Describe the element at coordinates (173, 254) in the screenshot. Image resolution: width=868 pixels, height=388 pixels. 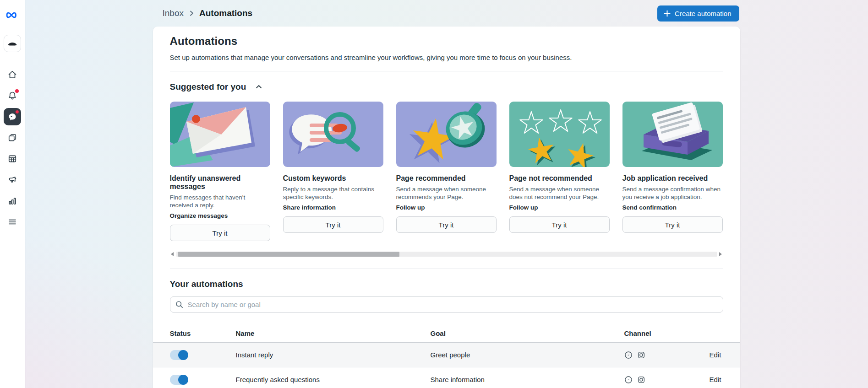
I see `scroll-left-arrow` at that location.